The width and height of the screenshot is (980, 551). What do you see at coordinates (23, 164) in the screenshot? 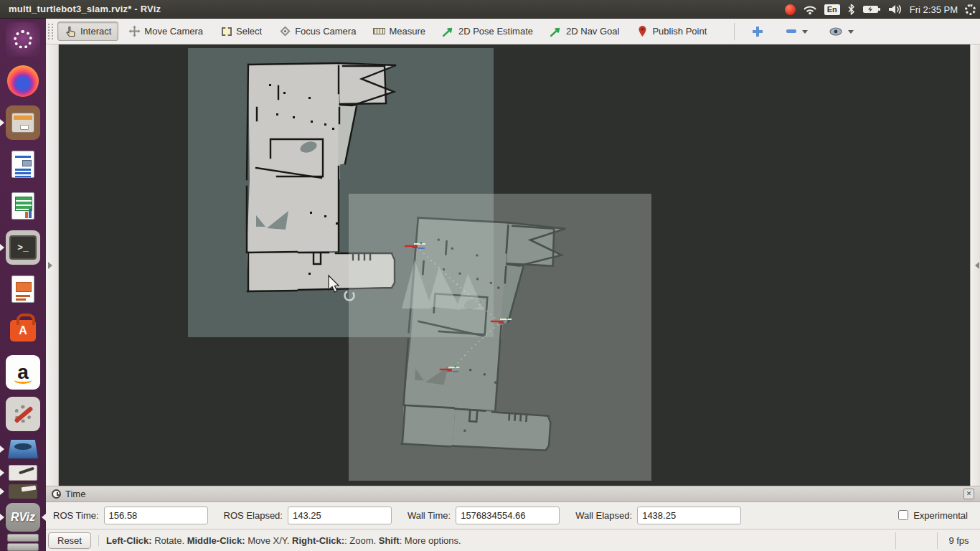
I see `libreoffice-writer-icon` at bounding box center [23, 164].